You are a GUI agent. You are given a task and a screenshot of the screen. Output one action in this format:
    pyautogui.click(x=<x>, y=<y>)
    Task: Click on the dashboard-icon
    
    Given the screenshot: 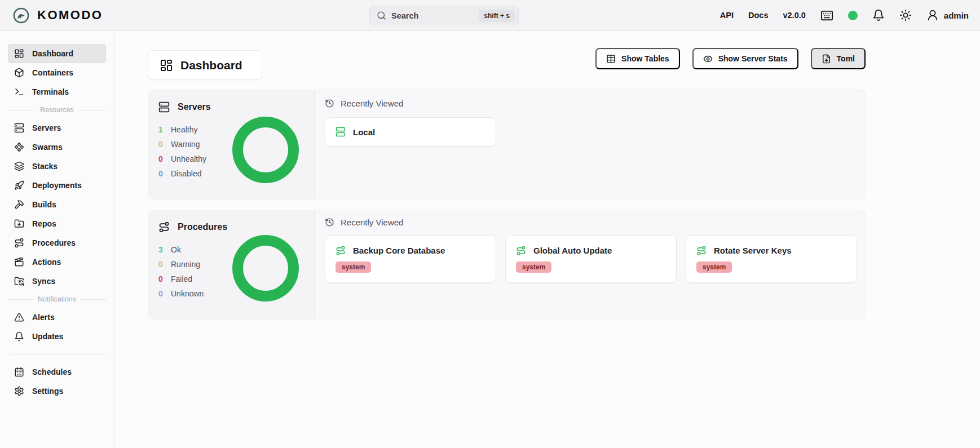 What is the action you would take?
    pyautogui.click(x=19, y=54)
    